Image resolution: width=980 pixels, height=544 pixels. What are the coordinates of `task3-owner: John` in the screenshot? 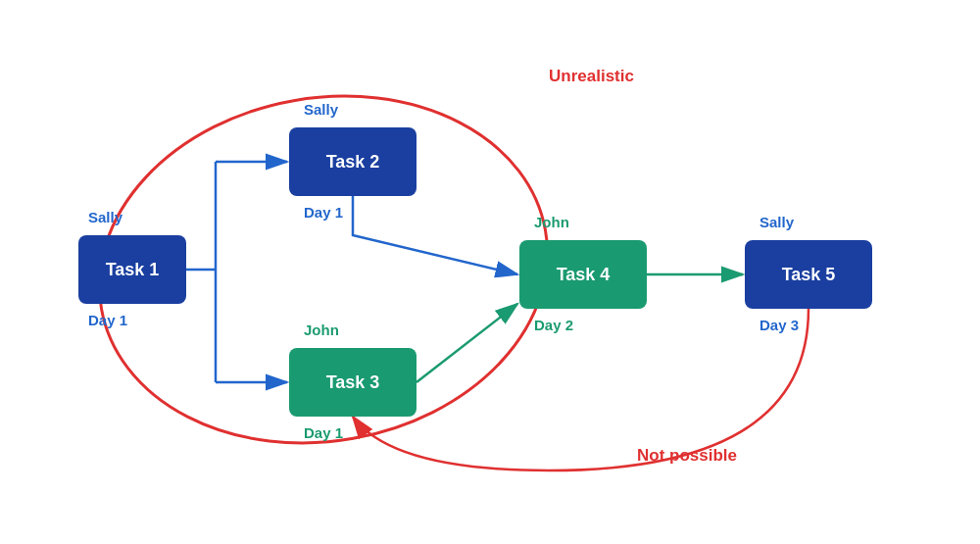 It's located at (321, 329).